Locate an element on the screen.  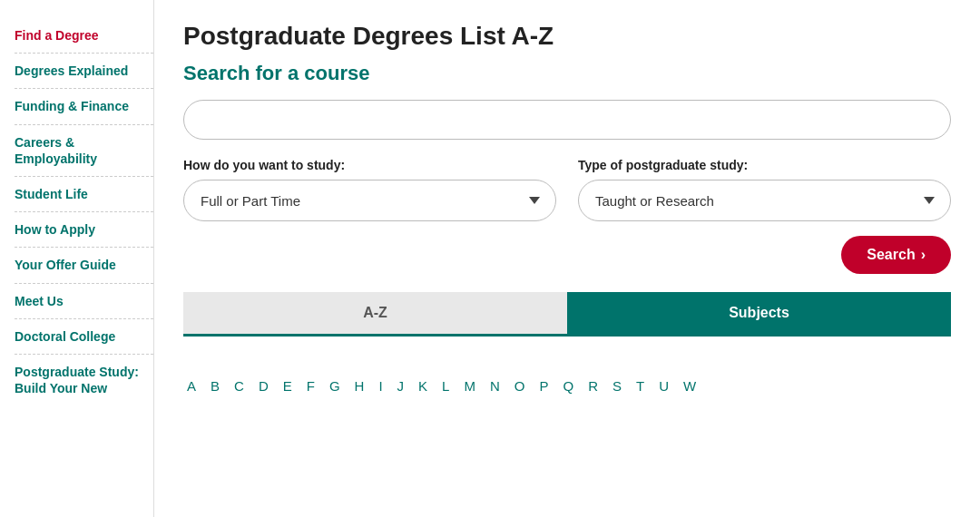
alpha-letter-D: D is located at coordinates (263, 386).